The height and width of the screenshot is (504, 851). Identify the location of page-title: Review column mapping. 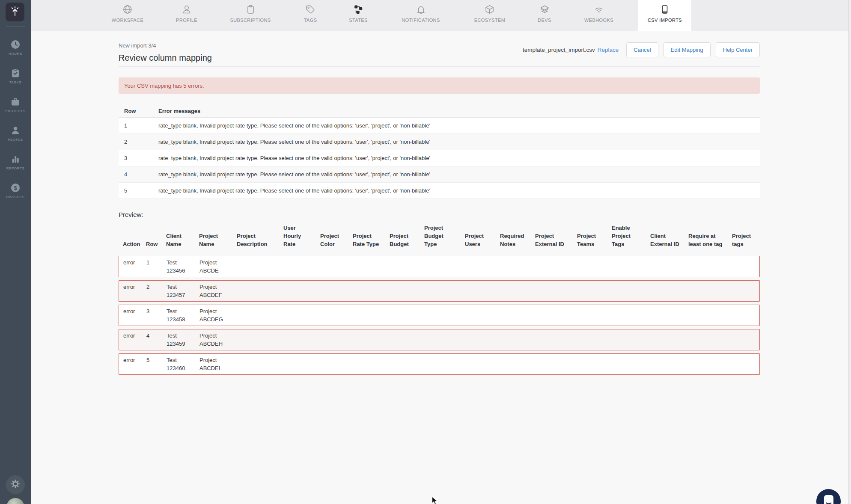
(165, 58).